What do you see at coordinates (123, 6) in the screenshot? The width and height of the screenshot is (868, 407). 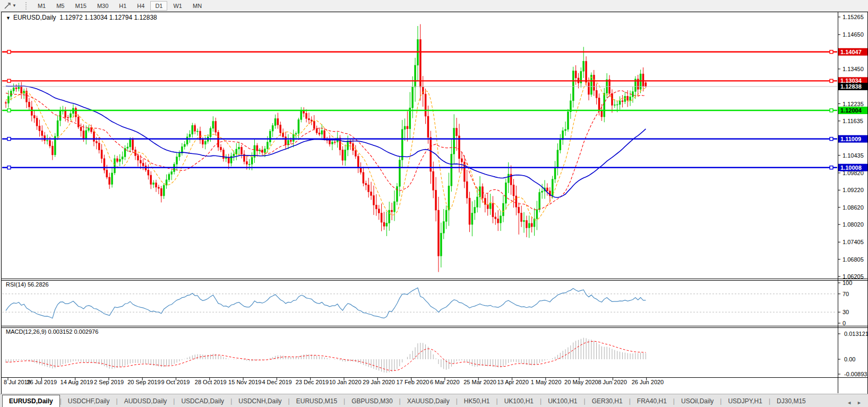 I see `timeframe-button-h1: H1` at bounding box center [123, 6].